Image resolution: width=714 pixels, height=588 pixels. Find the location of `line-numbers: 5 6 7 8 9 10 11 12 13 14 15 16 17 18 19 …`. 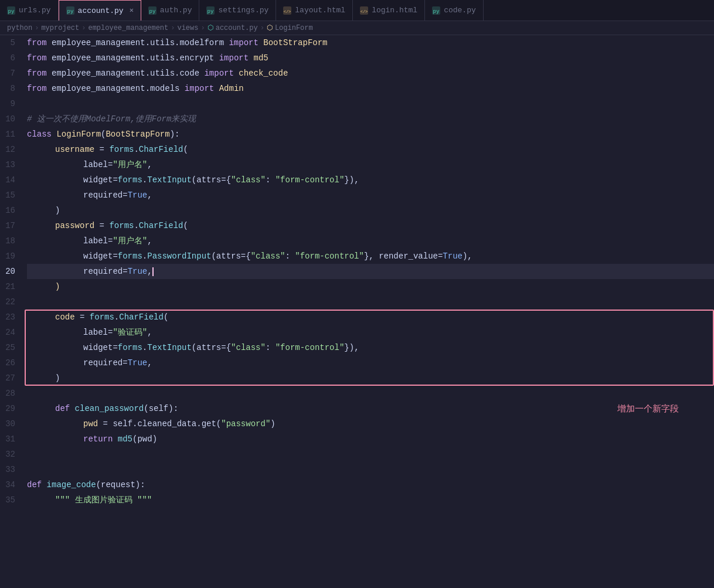

line-numbers: 5 6 7 8 9 10 11 12 13 14 15 16 17 18 19 … is located at coordinates (12, 311).